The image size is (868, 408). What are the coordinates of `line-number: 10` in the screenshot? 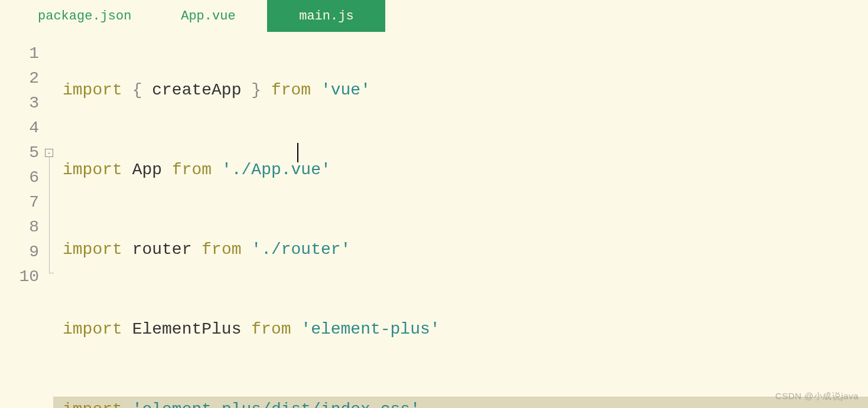 It's located at (19, 277).